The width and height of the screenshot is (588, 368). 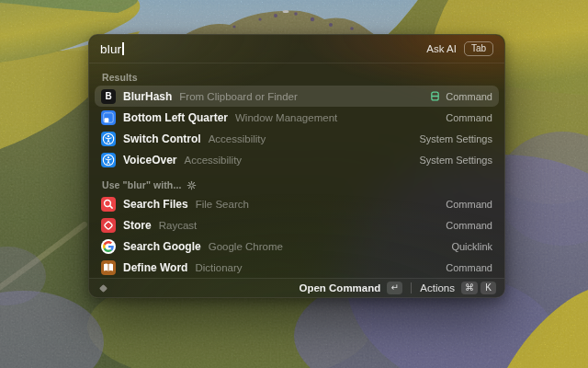 What do you see at coordinates (297, 224) in the screenshot?
I see `result-row: Store Raycast Command` at bounding box center [297, 224].